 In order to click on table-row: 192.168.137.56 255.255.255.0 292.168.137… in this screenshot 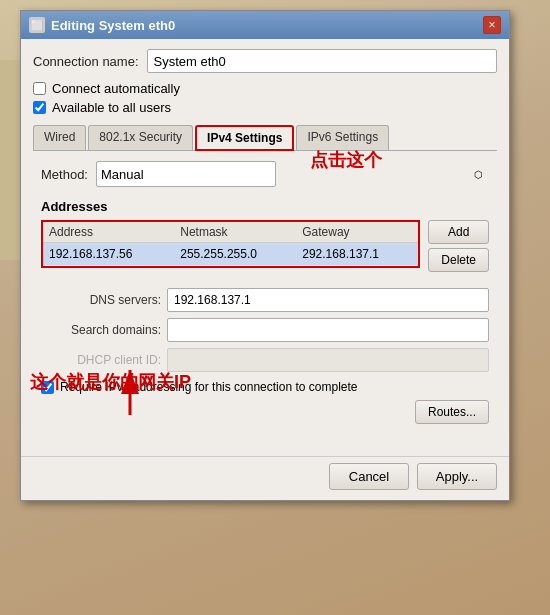, I will do `click(230, 254)`.